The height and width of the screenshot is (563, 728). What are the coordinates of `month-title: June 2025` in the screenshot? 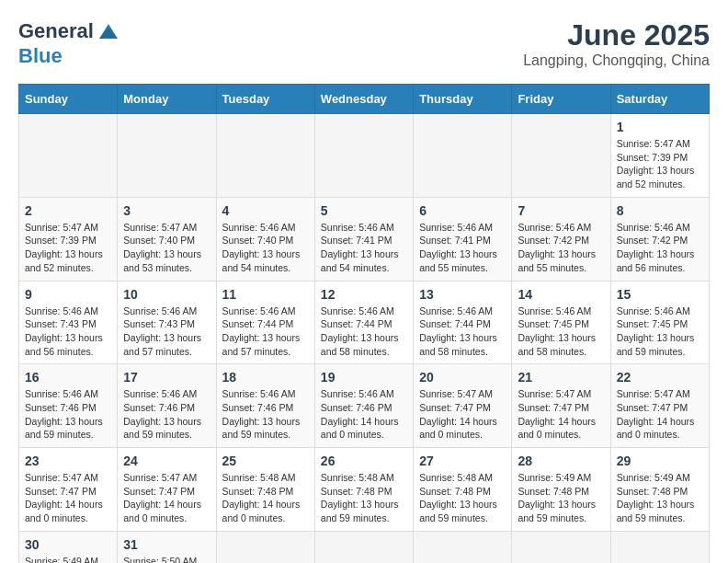 It's located at (616, 35).